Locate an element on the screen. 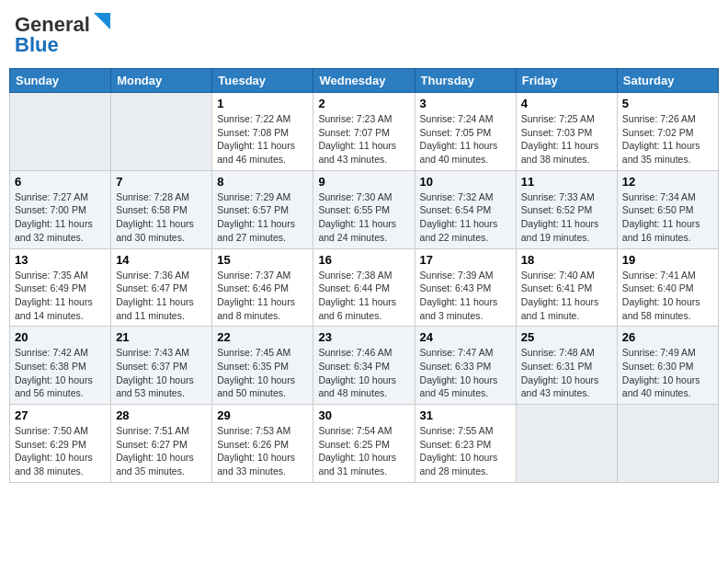 The height and width of the screenshot is (563, 728). calendar-cell: 29Sunrise: 7:53 AMSunset: 6:26 PMDayligh… is located at coordinates (263, 443).